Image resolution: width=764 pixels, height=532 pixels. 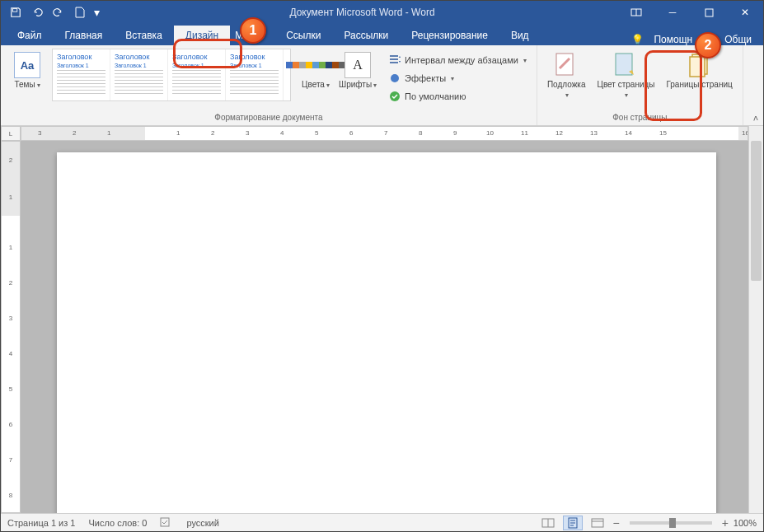 What do you see at coordinates (269, 86) in the screenshot?
I see `group-doc-format: Aa Темы▾ ЗаголовокЗаголовок 1 ЗаголовокЗ…` at bounding box center [269, 86].